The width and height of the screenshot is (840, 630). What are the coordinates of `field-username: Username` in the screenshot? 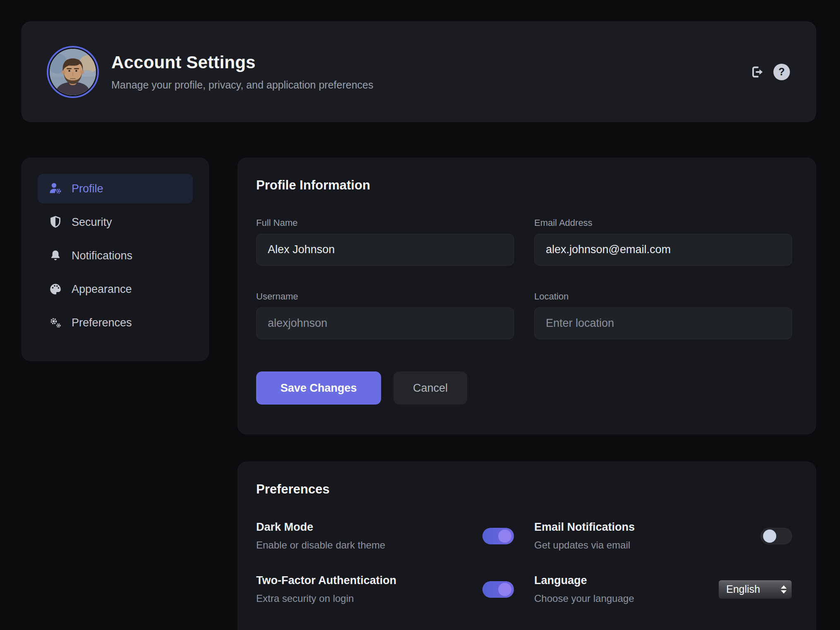 It's located at (385, 315).